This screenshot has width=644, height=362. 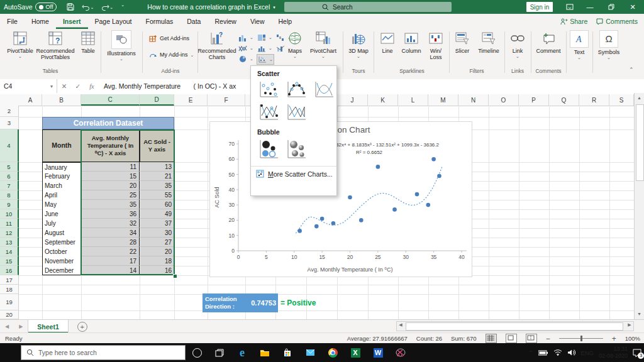 I want to click on column-header-C: C, so click(x=111, y=100).